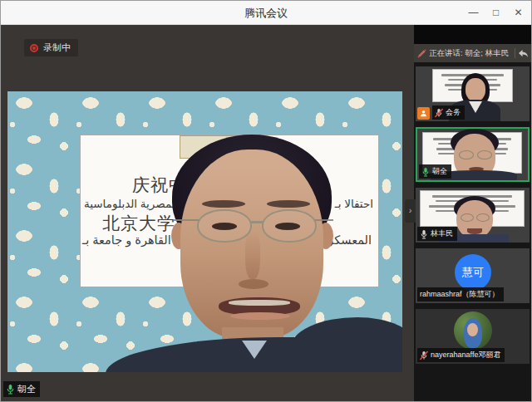  Describe the element at coordinates (257, 223) in the screenshot. I see `glasses-bridge` at that location.